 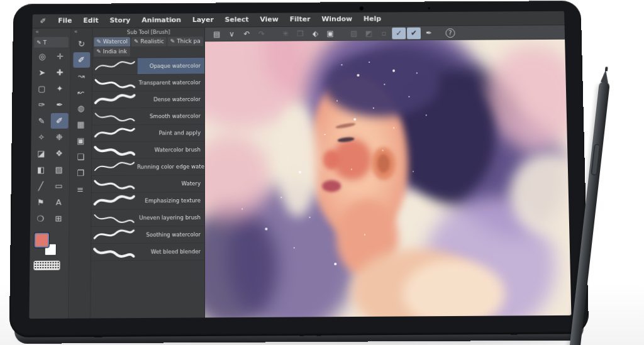 I want to click on brush-list-item: Wet bleed blender, so click(x=148, y=252).